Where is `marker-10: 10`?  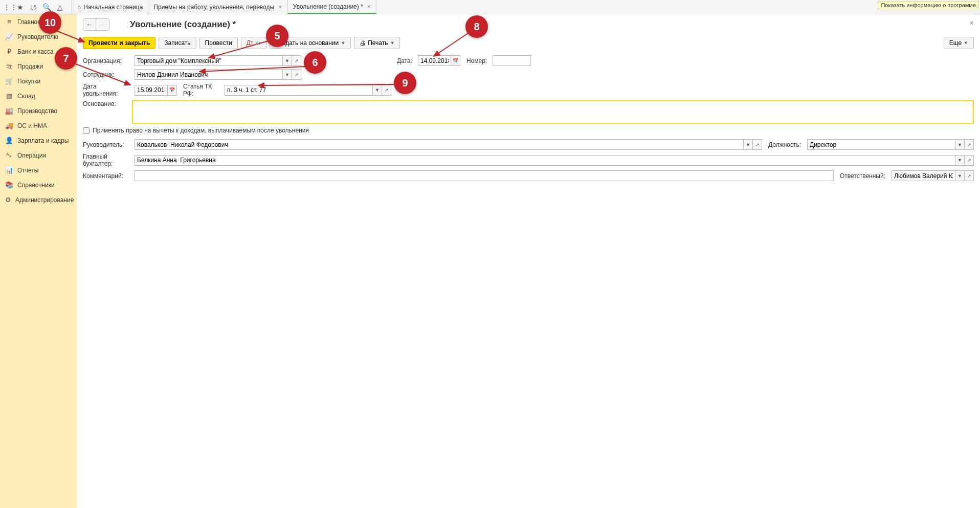
marker-10: 10 is located at coordinates (50, 23).